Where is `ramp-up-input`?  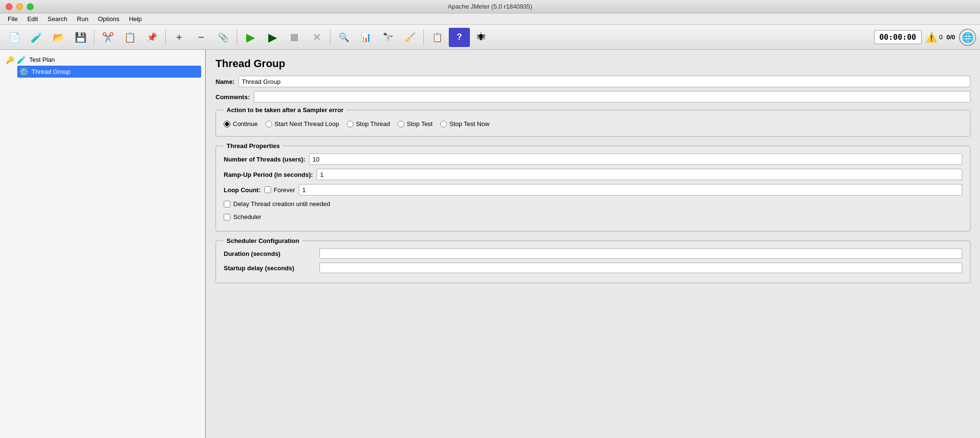
ramp-up-input is located at coordinates (639, 174).